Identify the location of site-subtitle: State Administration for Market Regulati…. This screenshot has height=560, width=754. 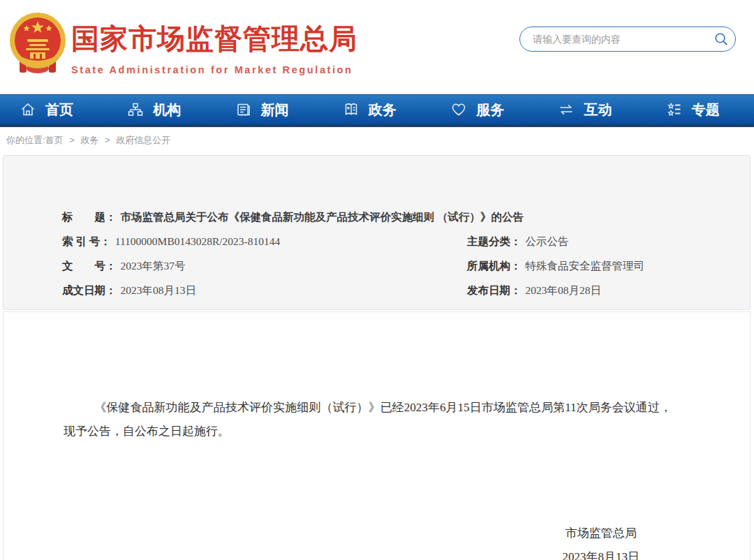
(214, 70).